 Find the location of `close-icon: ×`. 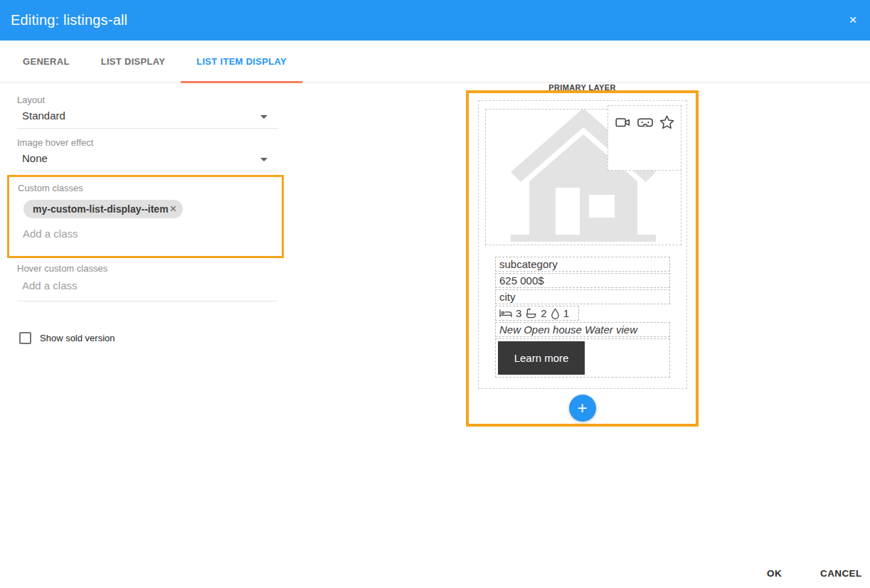

close-icon: × is located at coordinates (853, 20).